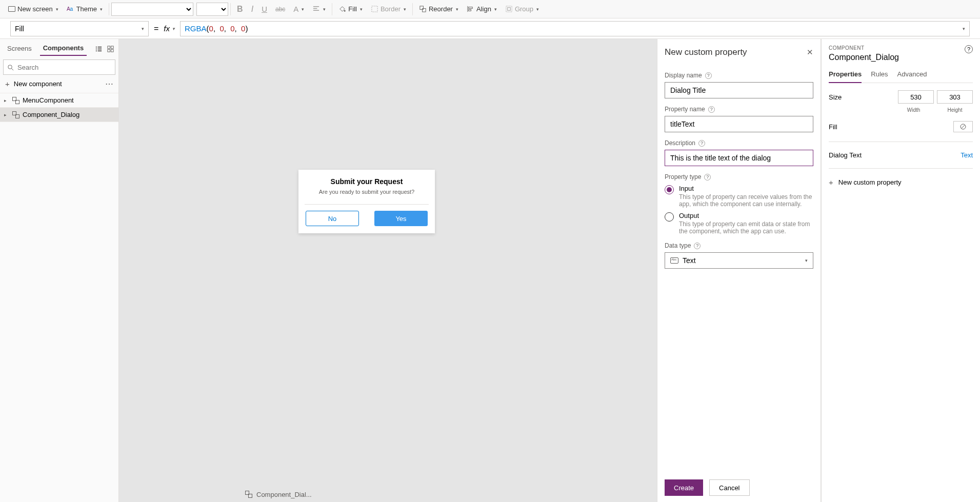 This screenshot has width=980, height=502. Describe the element at coordinates (746, 215) in the screenshot. I see `radio-output-label: Output` at that location.